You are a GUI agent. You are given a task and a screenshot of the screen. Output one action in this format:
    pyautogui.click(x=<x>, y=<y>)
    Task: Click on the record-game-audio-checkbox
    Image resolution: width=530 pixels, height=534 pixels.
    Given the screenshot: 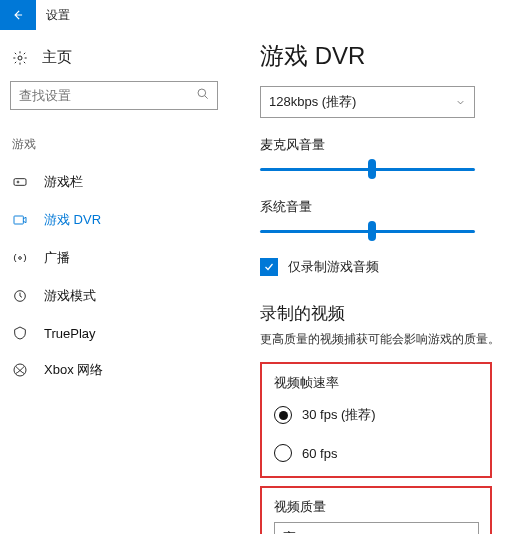 What is the action you would take?
    pyautogui.click(x=269, y=267)
    